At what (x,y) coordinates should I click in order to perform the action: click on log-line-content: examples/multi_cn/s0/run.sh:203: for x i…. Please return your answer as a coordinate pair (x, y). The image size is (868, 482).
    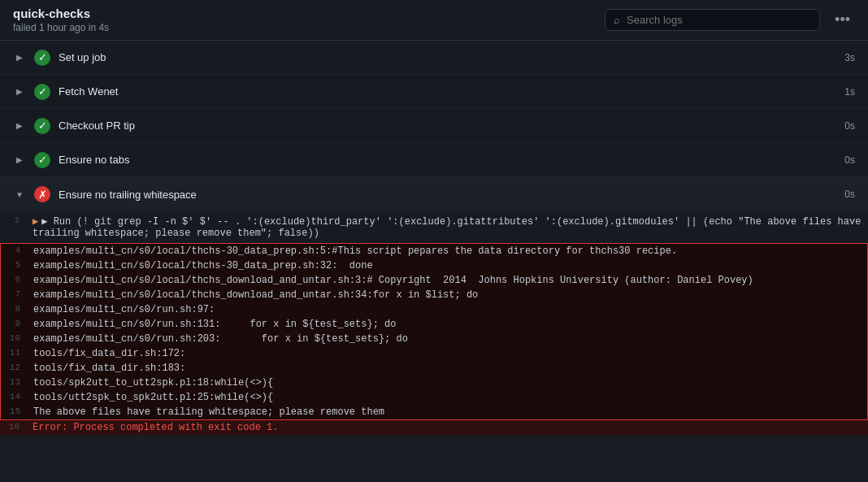
    Looking at the image, I should click on (450, 339).